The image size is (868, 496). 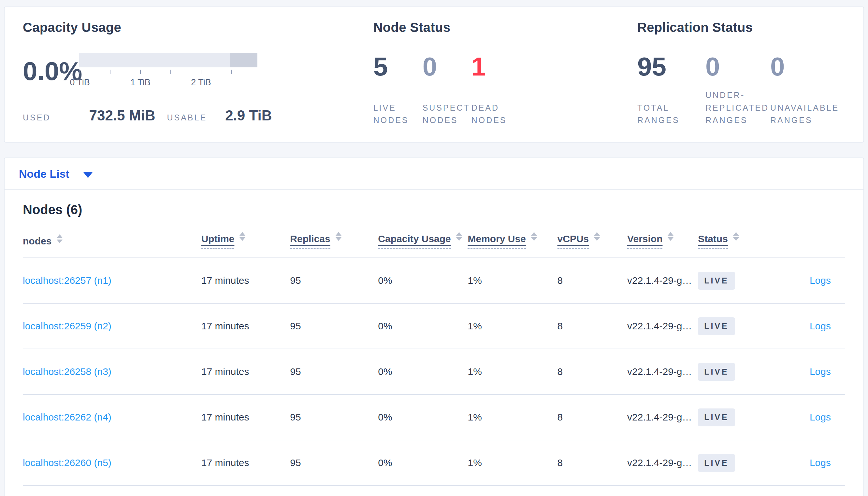 I want to click on node-list-dropdown-label: Node List, so click(x=44, y=174).